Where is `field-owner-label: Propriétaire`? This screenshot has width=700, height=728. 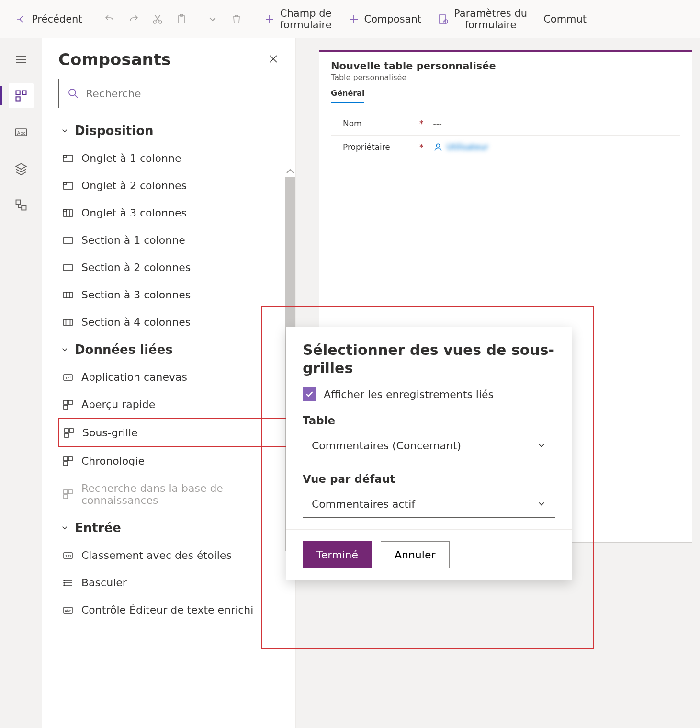 field-owner-label: Propriétaire is located at coordinates (381, 147).